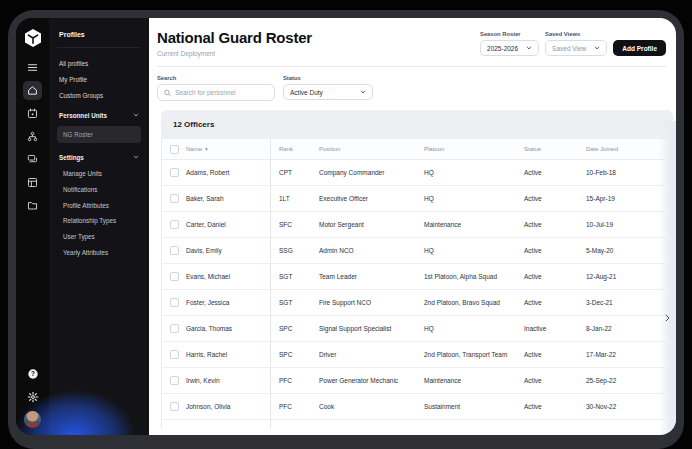 Image resolution: width=692 pixels, height=449 pixels. I want to click on cell-position: Power Generator Mechanic, so click(372, 380).